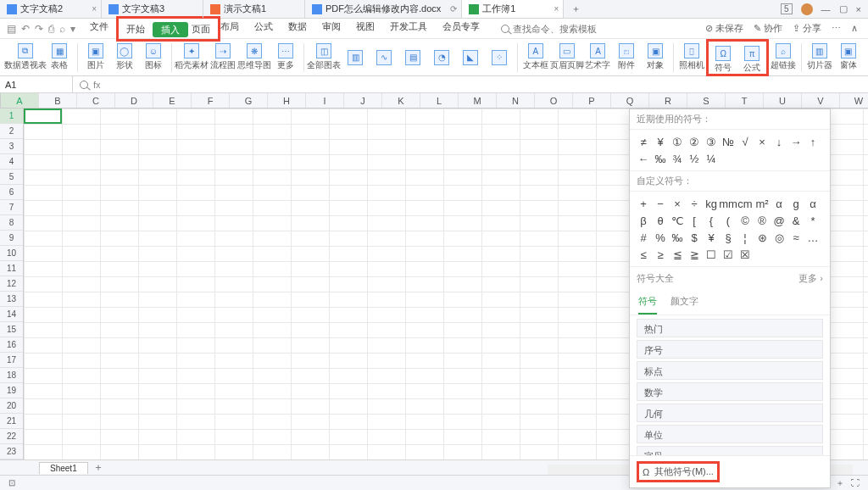  Describe the element at coordinates (849, 58) in the screenshot. I see `ribbon-widget: ▣窗体` at that location.